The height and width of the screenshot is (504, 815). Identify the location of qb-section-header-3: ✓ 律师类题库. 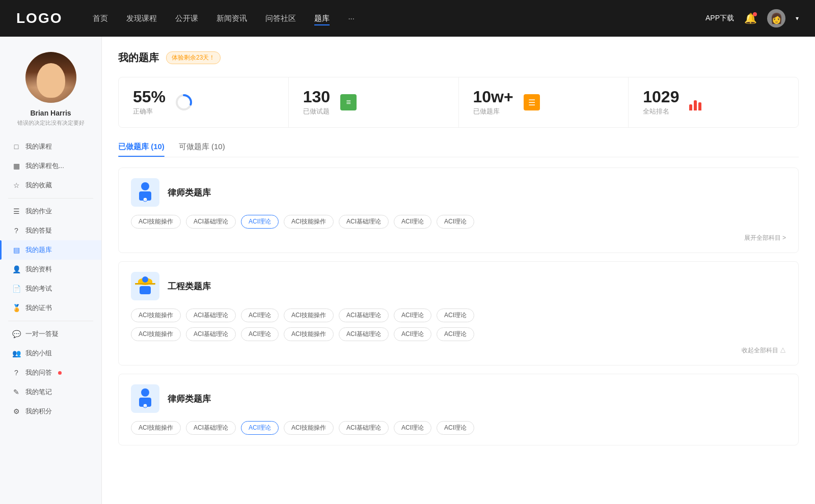
(458, 399).